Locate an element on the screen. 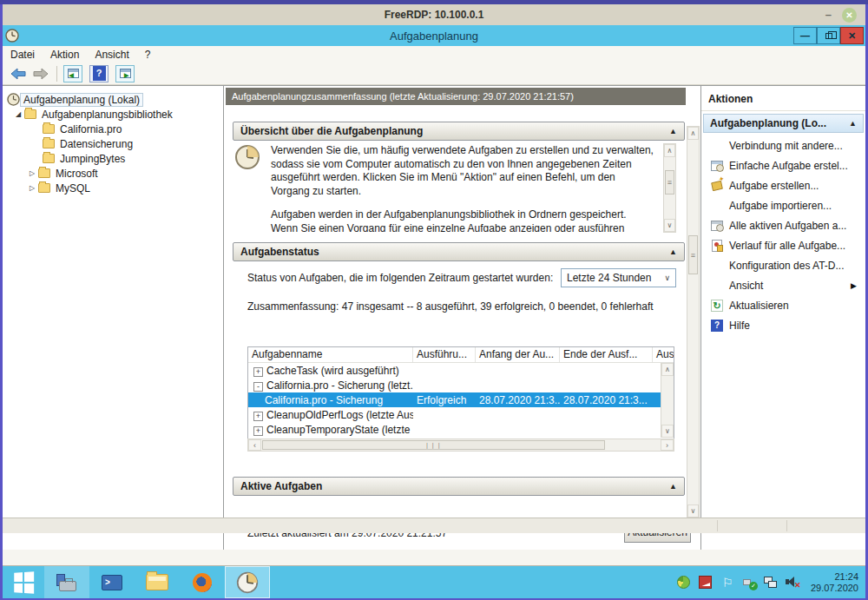 This screenshot has height=600, width=868. tree-item-root: Aufgabenplanung (Lokal) is located at coordinates (113, 99).